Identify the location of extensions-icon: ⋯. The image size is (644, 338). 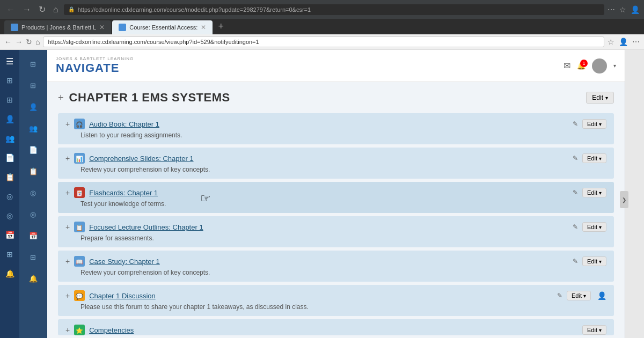
(611, 10).